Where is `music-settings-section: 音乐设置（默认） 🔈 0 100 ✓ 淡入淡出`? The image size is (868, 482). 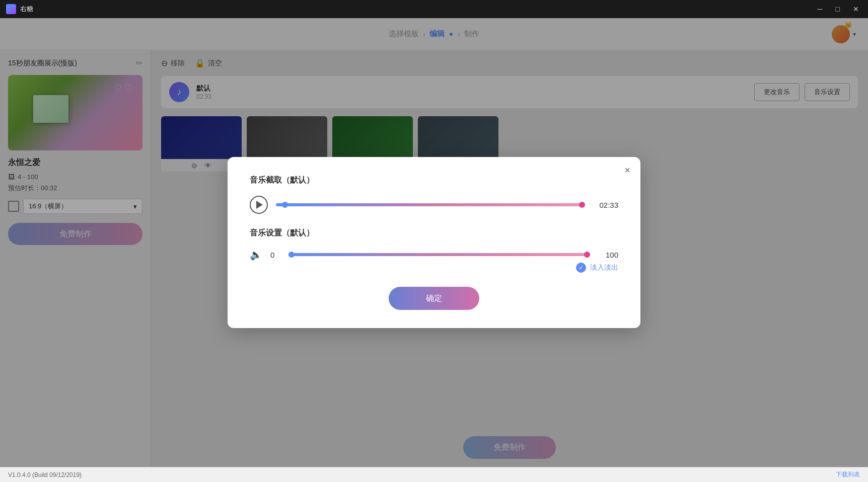 music-settings-section: 音乐设置（默认） 🔈 0 100 ✓ 淡入淡出 is located at coordinates (434, 251).